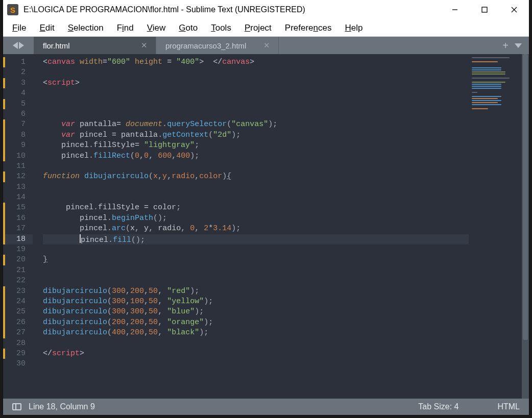 Image resolution: width=532 pixels, height=418 pixels. Describe the element at coordinates (217, 45) in the screenshot. I see `tab-programacurso: programacurso3_2.html ✕` at that location.